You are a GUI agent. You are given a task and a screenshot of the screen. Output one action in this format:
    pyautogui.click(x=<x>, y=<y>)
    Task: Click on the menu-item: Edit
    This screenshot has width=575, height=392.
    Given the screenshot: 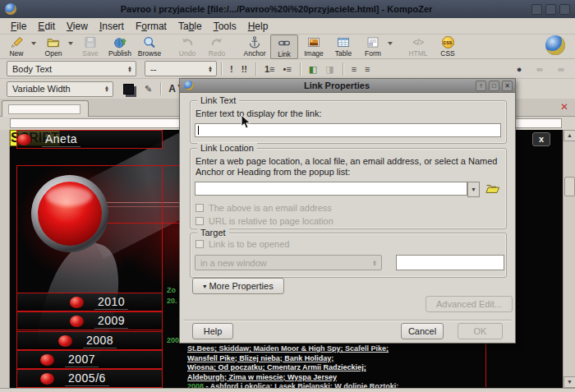 What is the action you would take?
    pyautogui.click(x=46, y=26)
    